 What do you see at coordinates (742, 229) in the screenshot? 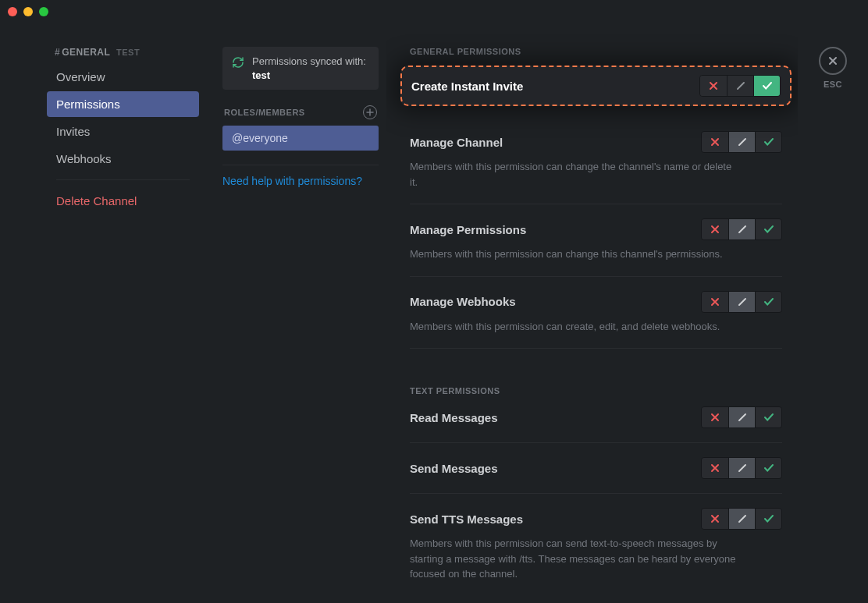
I see `perm-toggle-manage-permissions` at bounding box center [742, 229].